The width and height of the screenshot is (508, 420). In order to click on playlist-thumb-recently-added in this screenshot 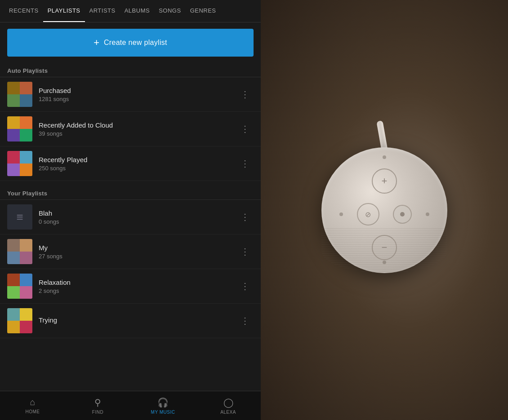, I will do `click(20, 129)`.